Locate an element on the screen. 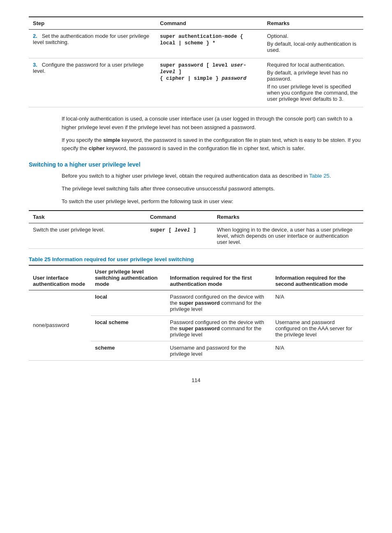 The image size is (392, 533). task-cell: Switch the user privilege level. is located at coordinates (87, 236).